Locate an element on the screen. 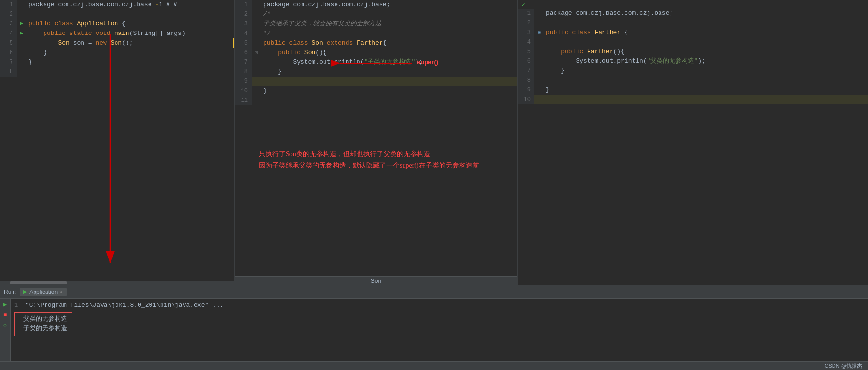 The image size is (868, 370). table-row: 7 System.out.println("子类的无参构造"); is located at coordinates (376, 62).